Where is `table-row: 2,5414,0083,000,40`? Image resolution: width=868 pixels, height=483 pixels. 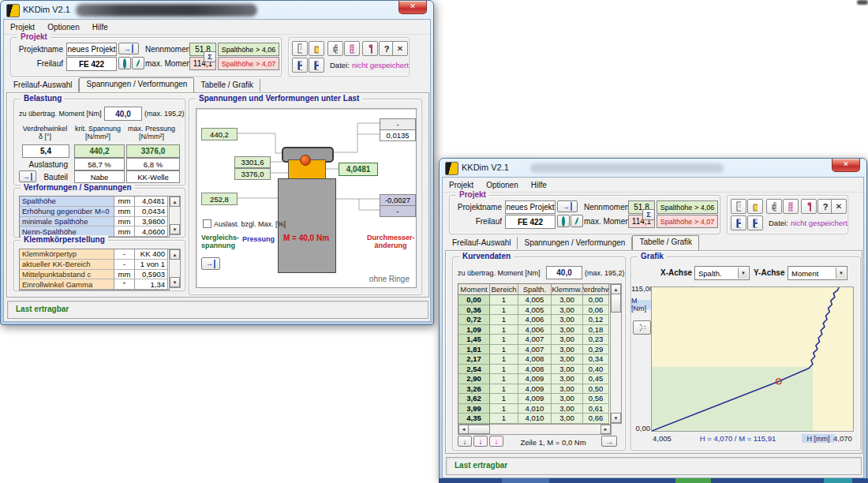
table-row: 2,5414,0083,000,40 is located at coordinates (535, 369).